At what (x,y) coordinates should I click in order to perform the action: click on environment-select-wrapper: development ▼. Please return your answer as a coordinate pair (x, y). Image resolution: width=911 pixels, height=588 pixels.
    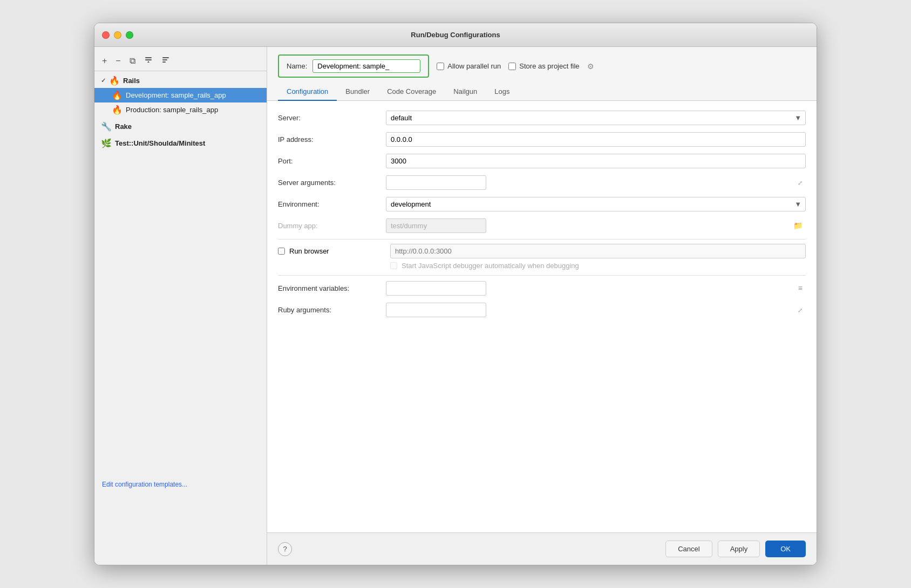
    Looking at the image, I should click on (596, 204).